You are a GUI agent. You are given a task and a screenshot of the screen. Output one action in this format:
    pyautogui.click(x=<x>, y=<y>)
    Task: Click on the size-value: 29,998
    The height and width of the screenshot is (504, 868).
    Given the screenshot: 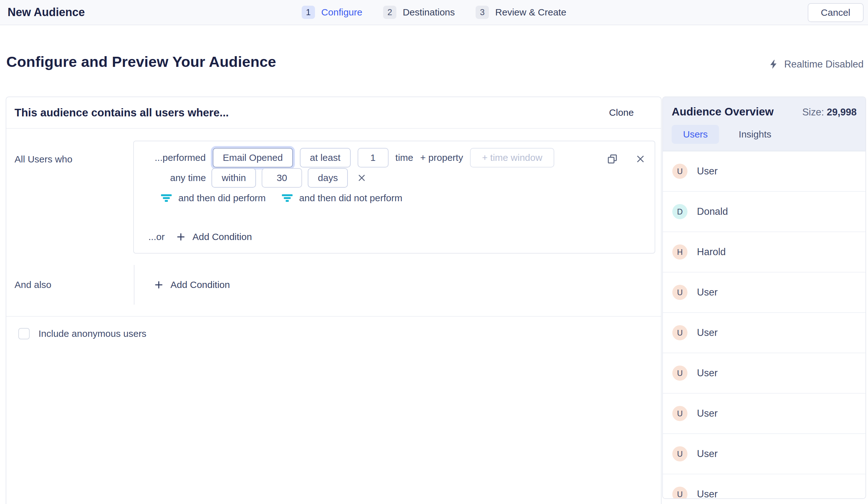 What is the action you would take?
    pyautogui.click(x=842, y=112)
    